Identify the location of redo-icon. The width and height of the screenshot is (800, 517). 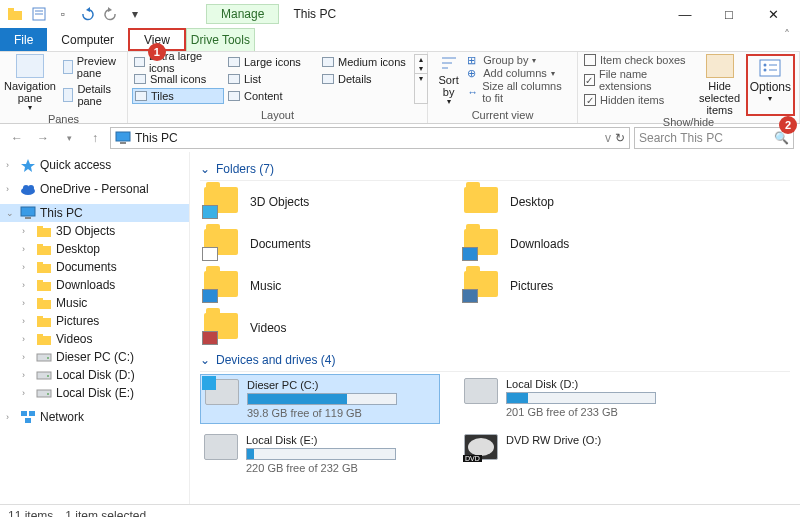
(111, 14).